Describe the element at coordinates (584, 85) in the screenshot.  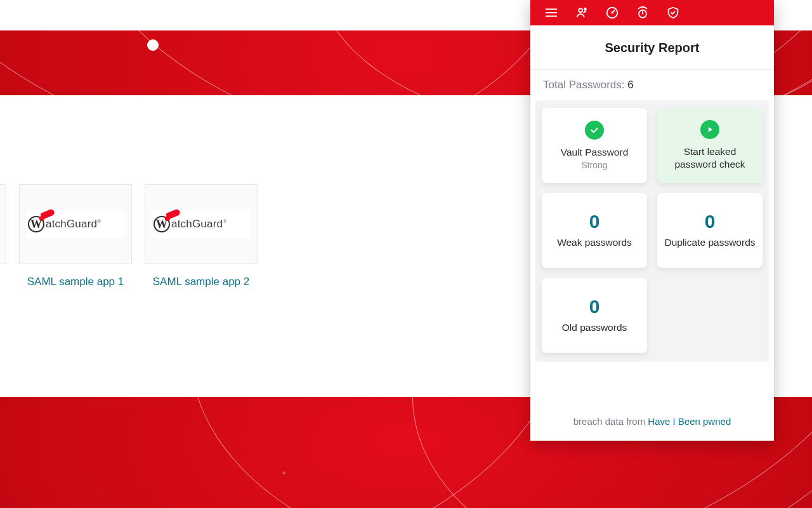
I see `total-passwords-label: Total Passwords:` at that location.